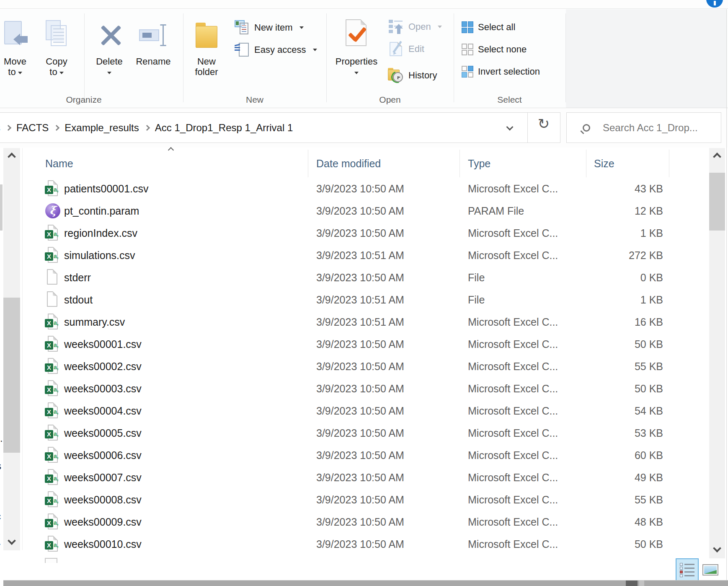 The width and height of the screenshot is (728, 586). What do you see at coordinates (269, 28) in the screenshot?
I see `new-item-button: New item` at bounding box center [269, 28].